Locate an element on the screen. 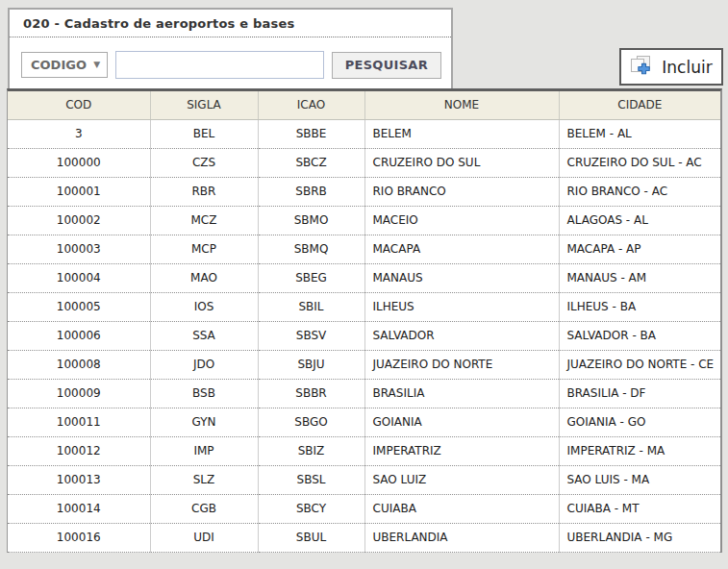  cell-cod: 100006 is located at coordinates (79, 335).